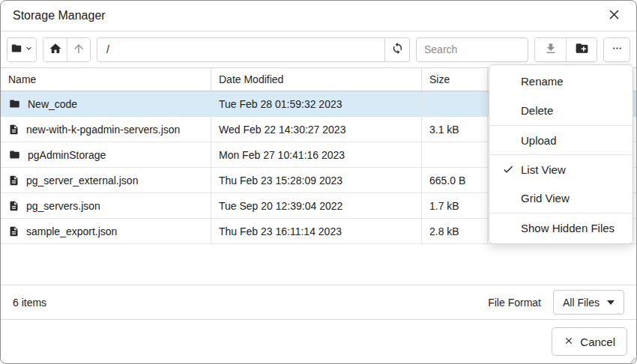  I want to click on menu-item-rename: Rename, so click(561, 81).